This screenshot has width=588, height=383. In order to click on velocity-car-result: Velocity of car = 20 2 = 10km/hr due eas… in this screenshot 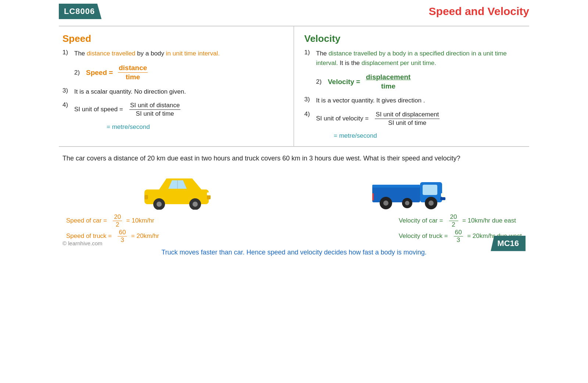, I will do `click(460, 221)`.